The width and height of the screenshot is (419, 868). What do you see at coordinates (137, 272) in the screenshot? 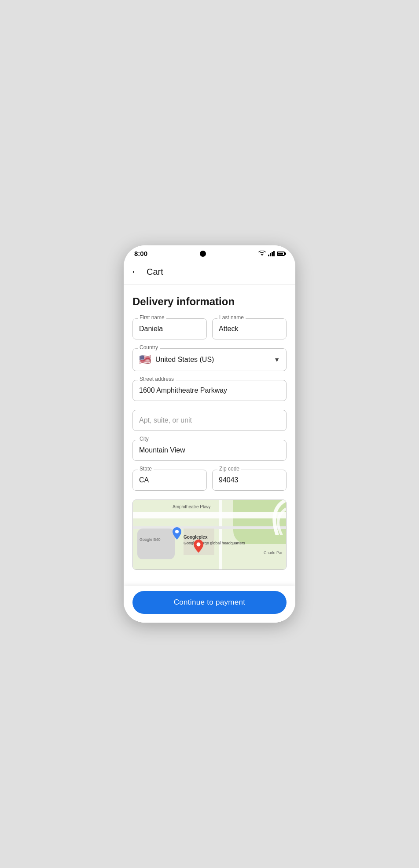
I see `back-button: ←` at bounding box center [137, 272].